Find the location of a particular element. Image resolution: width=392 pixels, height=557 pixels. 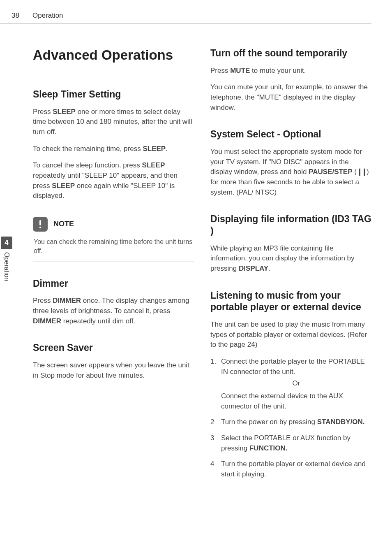

text: To check the remaining time, press is located at coordinates (88, 149).